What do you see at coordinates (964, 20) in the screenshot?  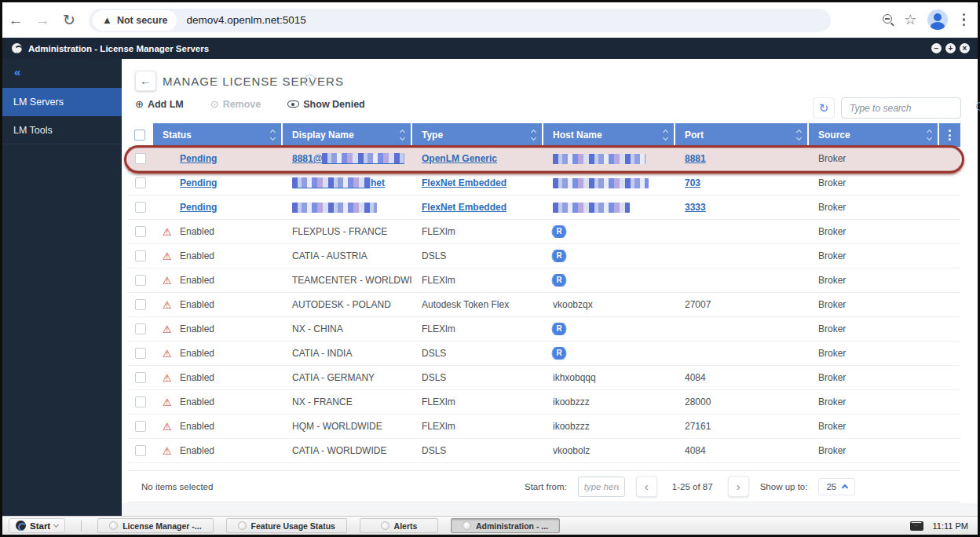 I see `browser-menu-icon` at bounding box center [964, 20].